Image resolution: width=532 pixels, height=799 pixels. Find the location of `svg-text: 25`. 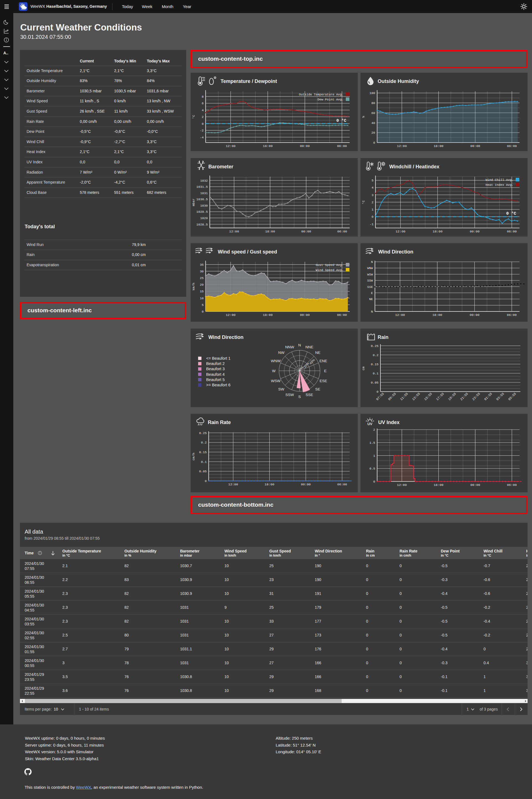

svg-text: 25 is located at coordinates (202, 278).